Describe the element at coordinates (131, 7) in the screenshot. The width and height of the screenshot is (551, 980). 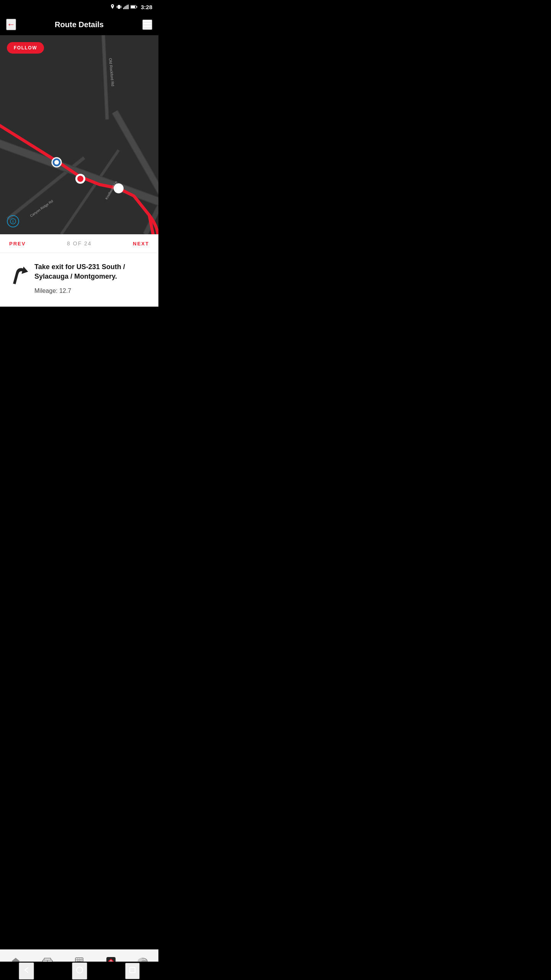
I see `status-icons: 3:28` at that location.